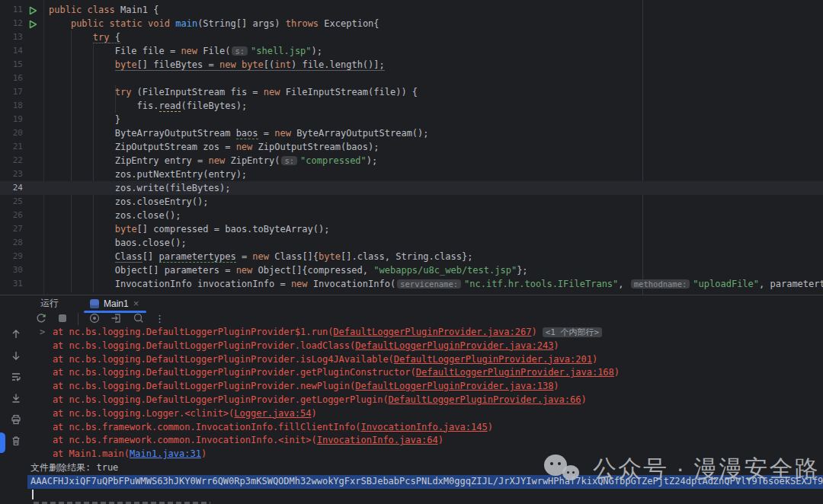  I want to click on import-thread-dump-icon, so click(117, 320).